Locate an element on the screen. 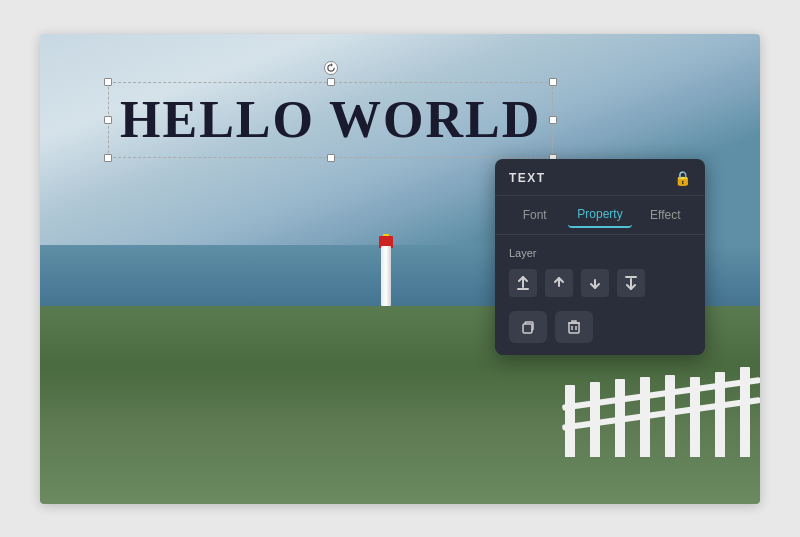 The height and width of the screenshot is (537, 800). tab-property: Property is located at coordinates (600, 215).